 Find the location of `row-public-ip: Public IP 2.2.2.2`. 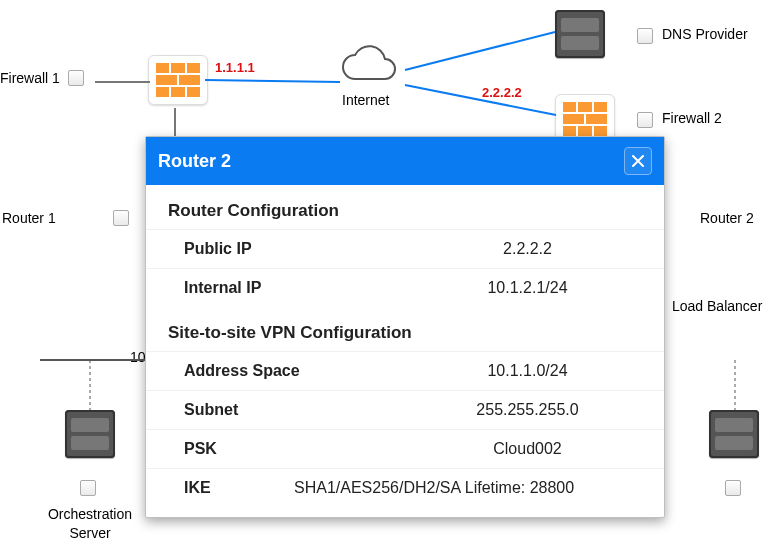

row-public-ip: Public IP 2.2.2.2 is located at coordinates (405, 248).